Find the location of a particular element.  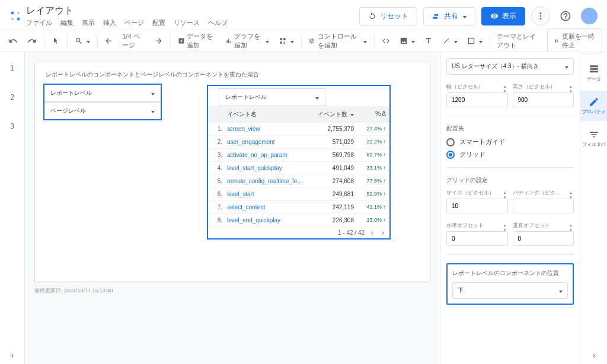

page-indicator: 1/4 ページ is located at coordinates (134, 41).